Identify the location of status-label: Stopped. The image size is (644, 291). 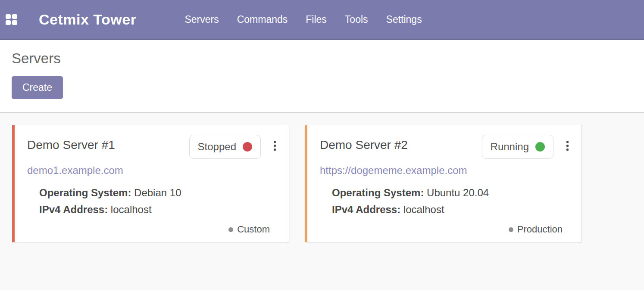
(217, 147).